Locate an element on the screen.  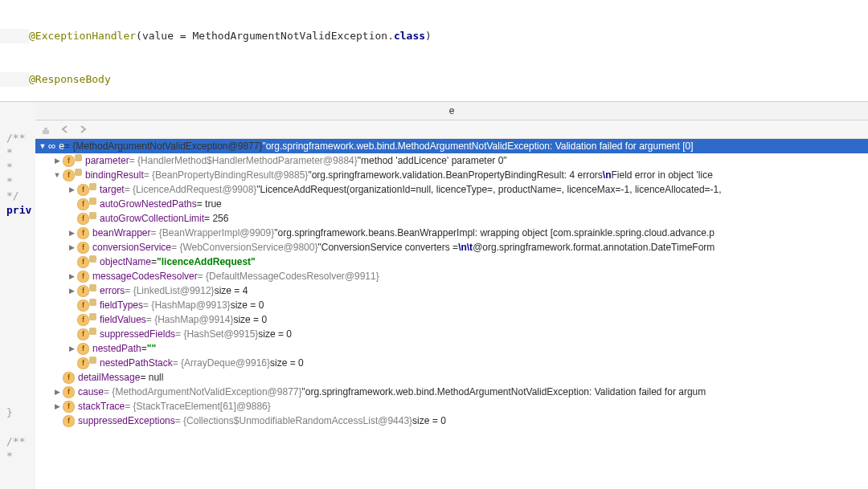
new-watch-icon is located at coordinates (47, 129).